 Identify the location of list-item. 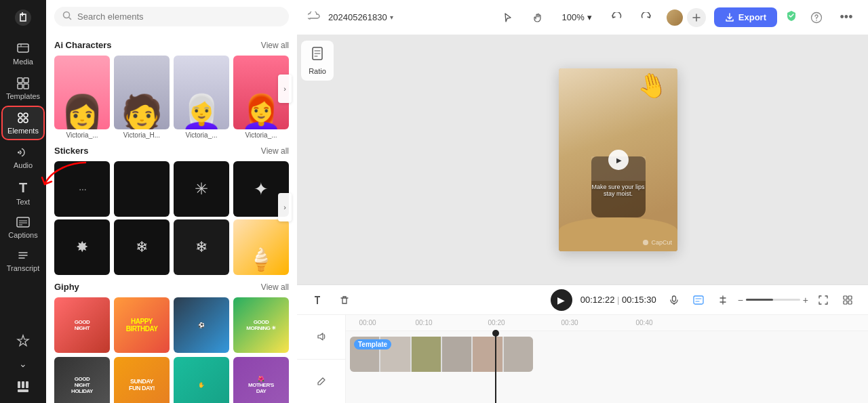
(142, 189).